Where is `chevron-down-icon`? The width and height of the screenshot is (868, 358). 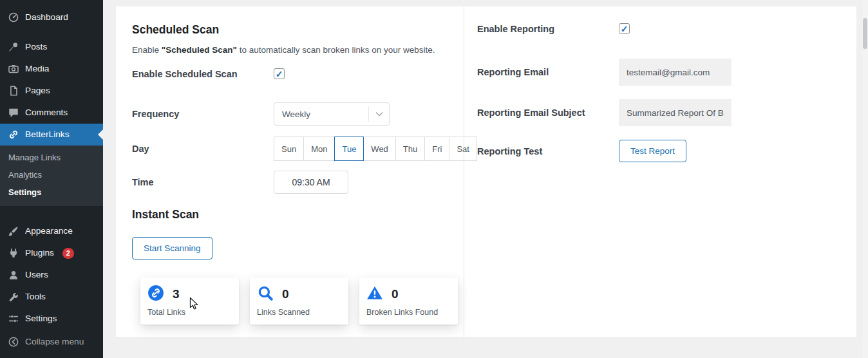 chevron-down-icon is located at coordinates (379, 114).